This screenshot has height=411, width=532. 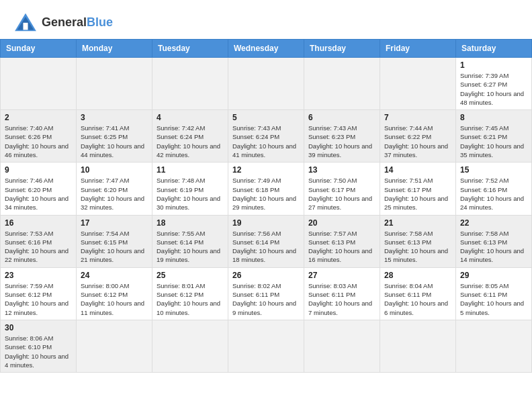 I want to click on day-number: 20, so click(x=342, y=223).